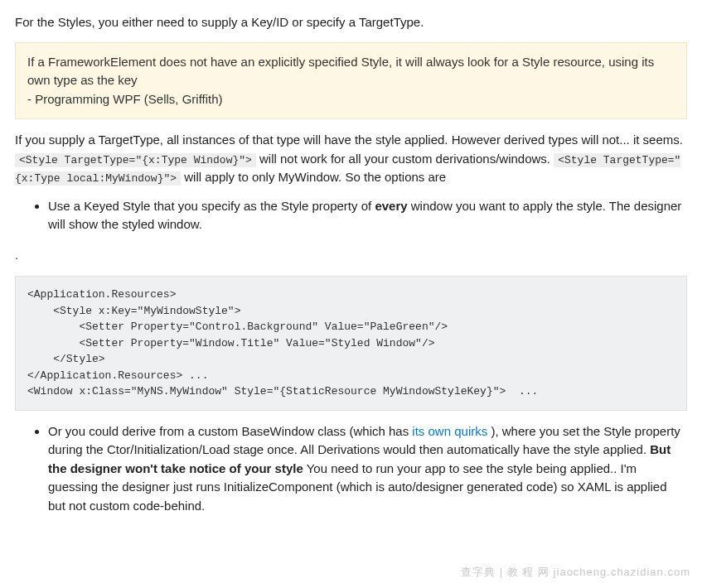  What do you see at coordinates (368, 215) in the screenshot?
I see `list-item: Use a Keyed Style that you specify as th…` at bounding box center [368, 215].